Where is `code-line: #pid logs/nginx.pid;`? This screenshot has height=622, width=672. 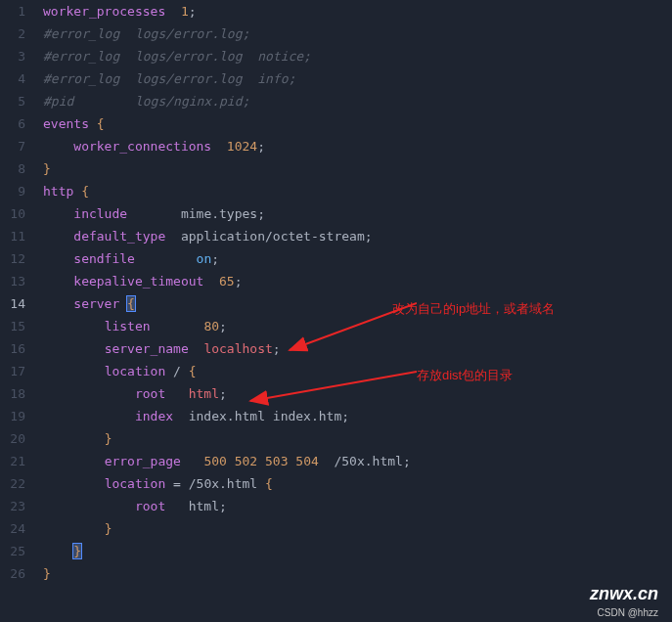
code-line: #pid logs/nginx.pid; is located at coordinates (358, 102).